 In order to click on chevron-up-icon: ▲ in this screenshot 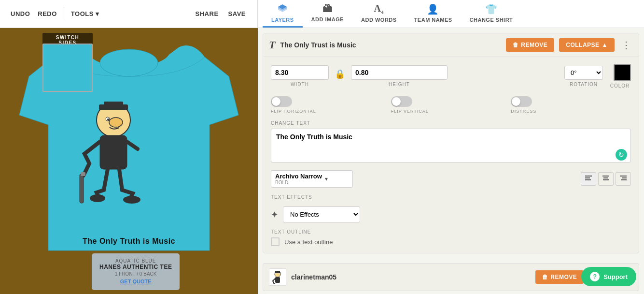, I will do `click(605, 45)`.